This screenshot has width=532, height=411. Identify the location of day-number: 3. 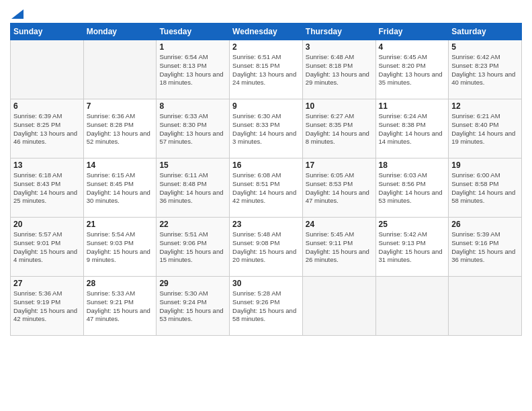
(339, 47).